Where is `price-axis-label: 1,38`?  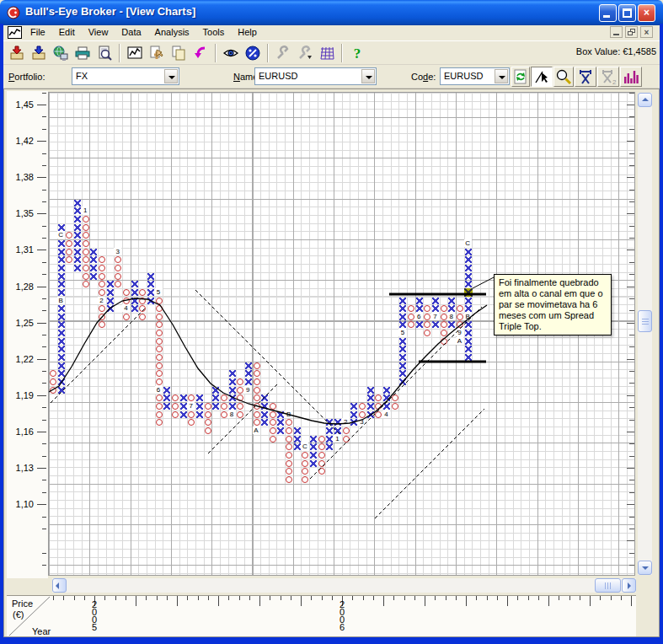 price-axis-label: 1,38 is located at coordinates (21, 177).